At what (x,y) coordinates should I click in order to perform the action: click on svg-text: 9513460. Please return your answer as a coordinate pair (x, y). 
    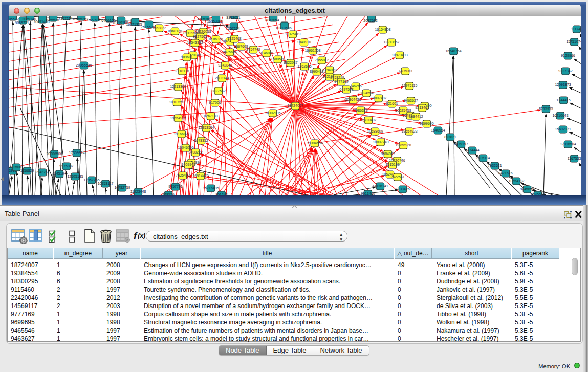
    Looking at the image, I should click on (367, 193).